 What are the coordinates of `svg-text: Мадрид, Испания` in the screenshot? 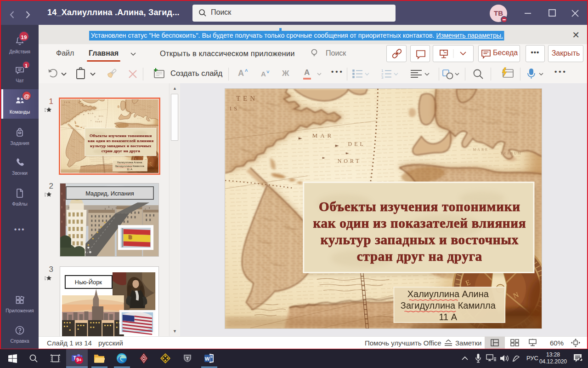 It's located at (110, 193).